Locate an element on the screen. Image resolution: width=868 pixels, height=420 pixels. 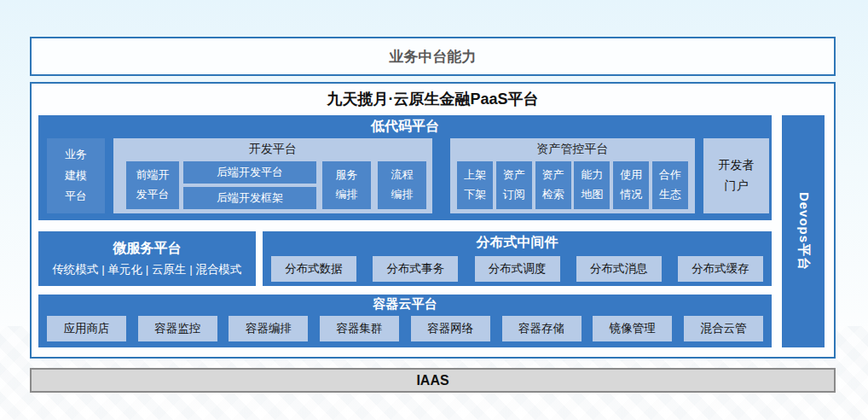
backend-dev-platform: 后端开发平台 is located at coordinates (250, 172).